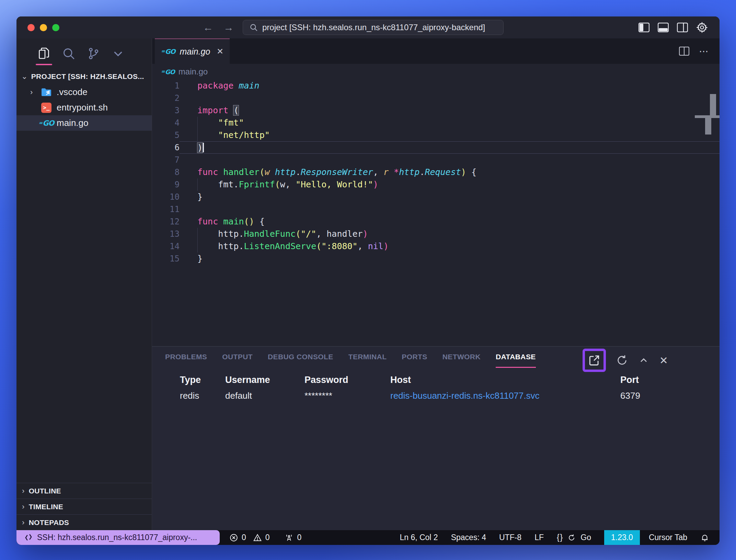 This screenshot has width=736, height=560. Describe the element at coordinates (166, 185) in the screenshot. I see `line-number: 9` at that location.